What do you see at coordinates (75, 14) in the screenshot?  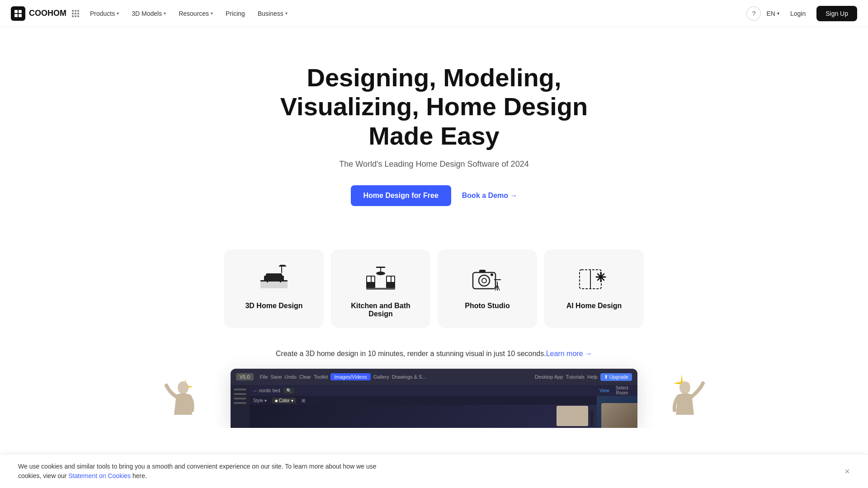 I see `grid-icon` at bounding box center [75, 14].